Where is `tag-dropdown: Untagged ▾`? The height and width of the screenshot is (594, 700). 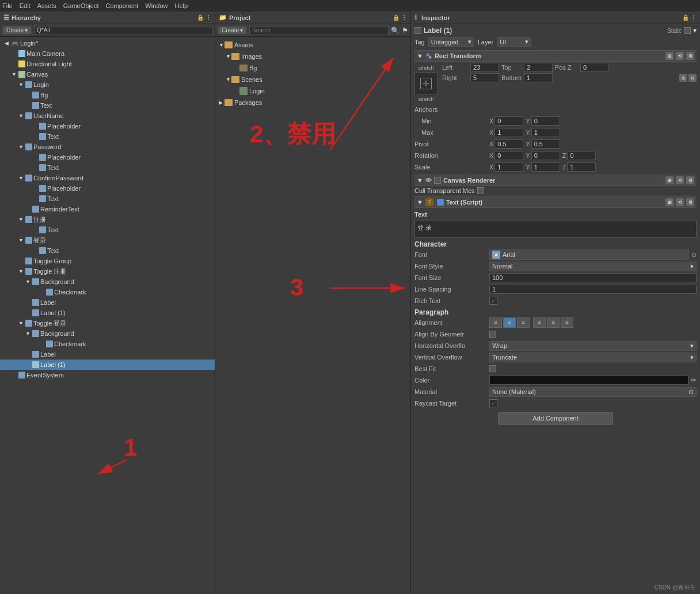
tag-dropdown: Untagged ▾ is located at coordinates (451, 41).